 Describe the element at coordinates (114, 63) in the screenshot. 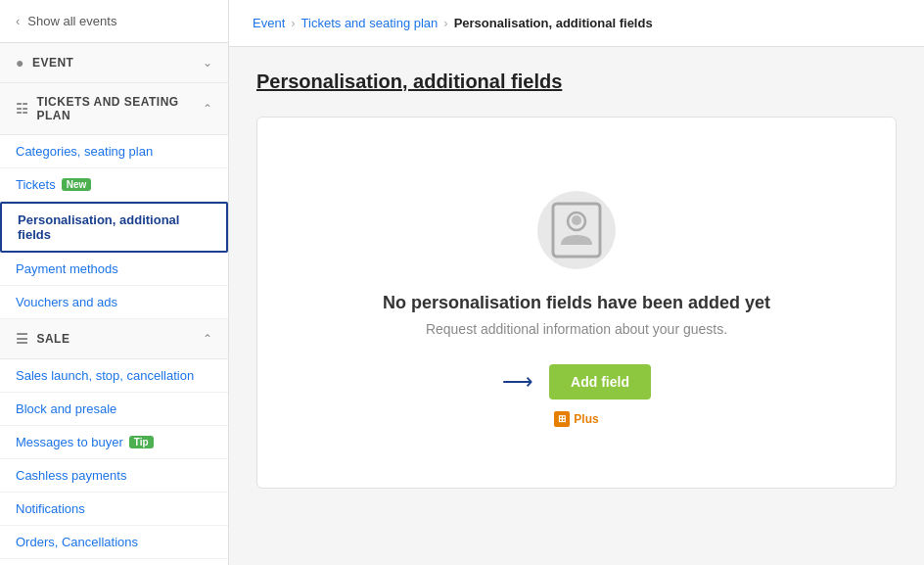

I see `sidebar-section-event: ● EVENT ⌄` at that location.